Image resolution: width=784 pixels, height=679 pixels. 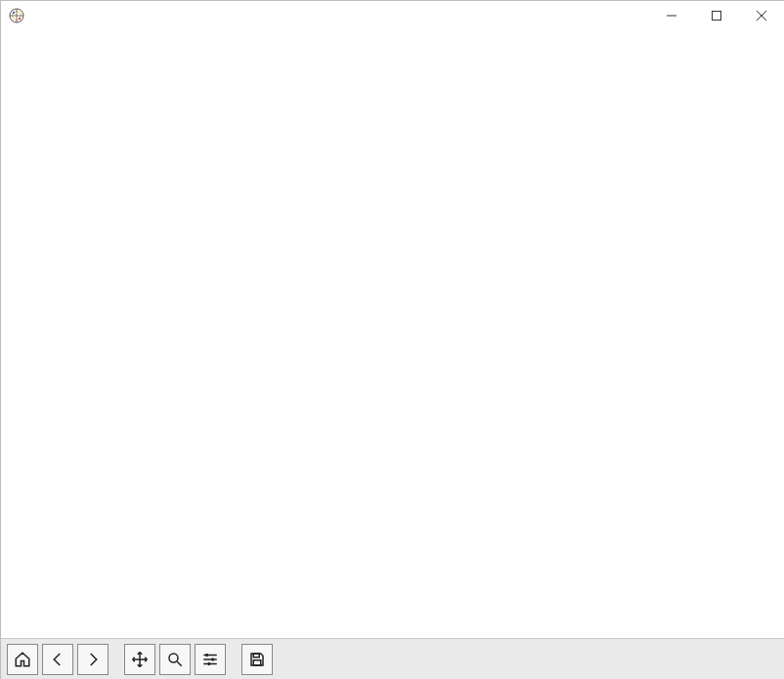 What do you see at coordinates (175, 659) in the screenshot?
I see `zoom-button` at bounding box center [175, 659].